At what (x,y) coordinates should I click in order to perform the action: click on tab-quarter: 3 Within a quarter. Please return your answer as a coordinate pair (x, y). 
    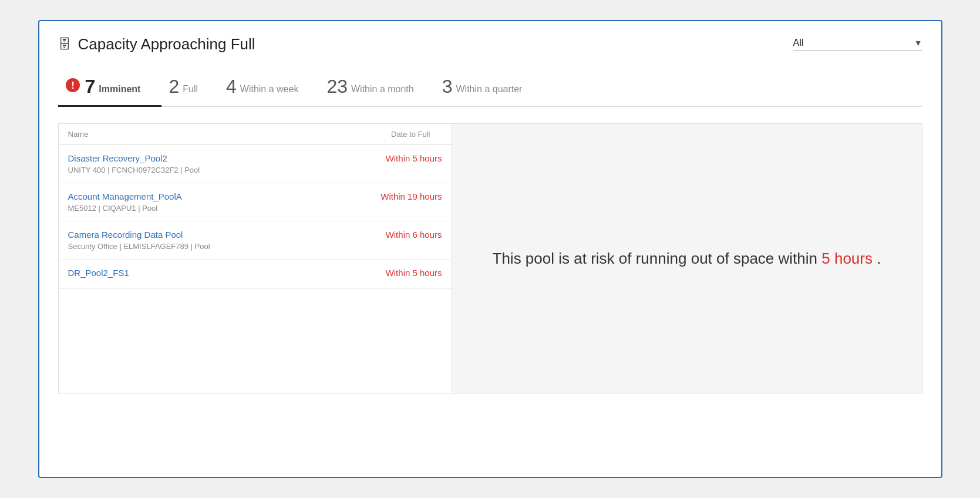
    Looking at the image, I should click on (490, 88).